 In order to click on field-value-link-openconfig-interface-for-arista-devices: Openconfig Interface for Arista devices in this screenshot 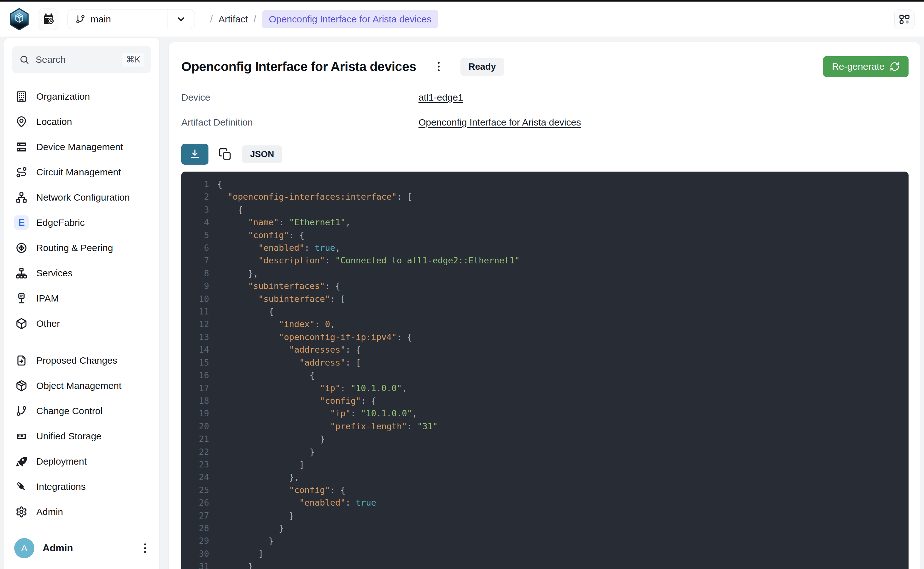, I will do `click(500, 122)`.